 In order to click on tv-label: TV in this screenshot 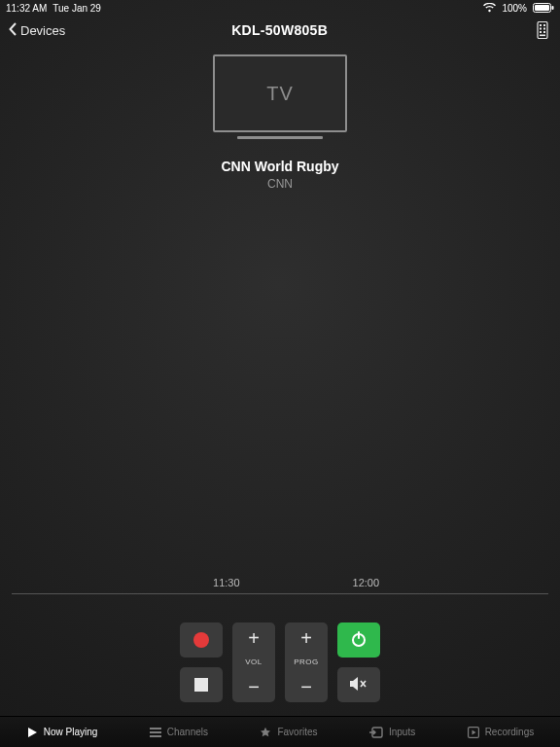, I will do `click(280, 93)`.